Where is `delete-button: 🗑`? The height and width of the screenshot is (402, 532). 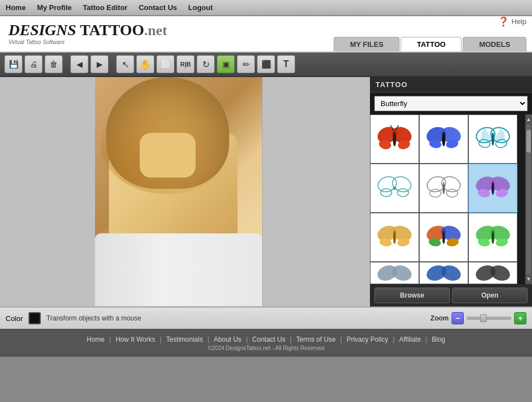
delete-button: 🗑 is located at coordinates (54, 64).